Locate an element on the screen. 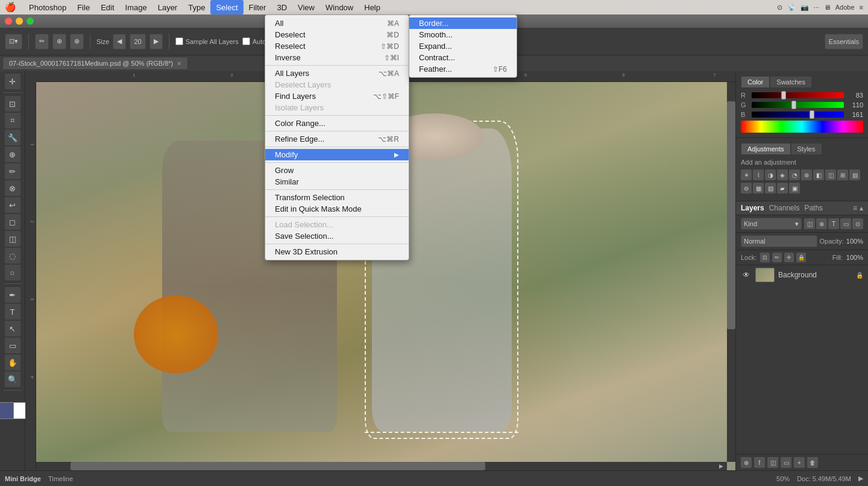 This screenshot has height=486, width=868. foreground-color is located at coordinates (7, 411).